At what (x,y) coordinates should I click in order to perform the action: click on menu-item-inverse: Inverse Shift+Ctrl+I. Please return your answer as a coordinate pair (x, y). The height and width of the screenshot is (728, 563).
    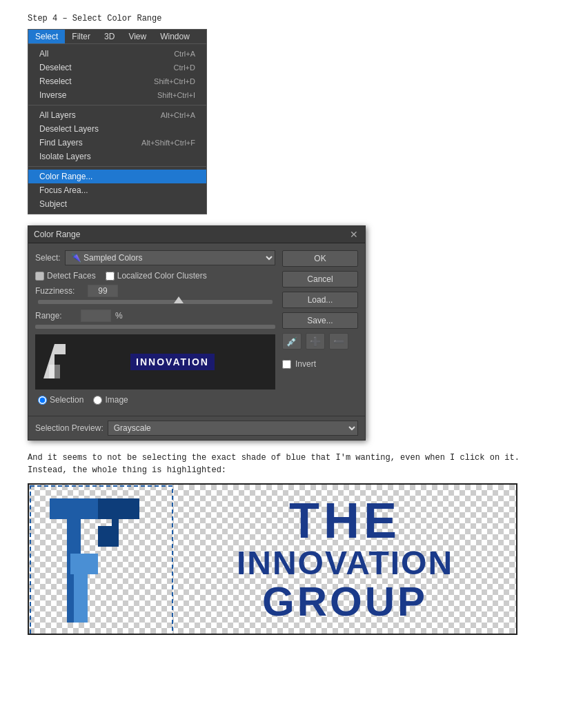
    Looking at the image, I should click on (117, 95).